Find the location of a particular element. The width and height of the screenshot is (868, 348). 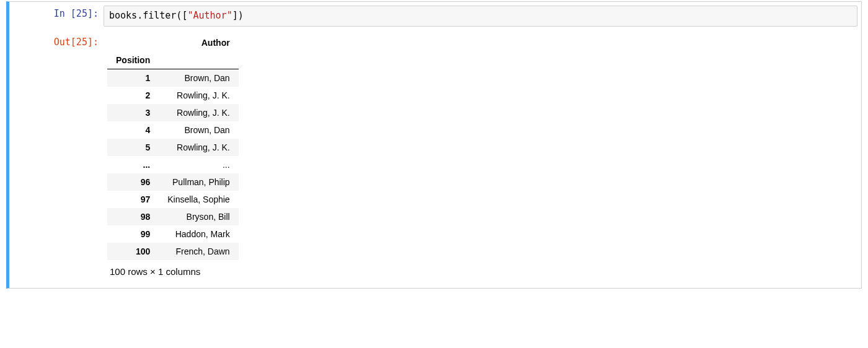

table-row: 100French, Dawn is located at coordinates (173, 251).